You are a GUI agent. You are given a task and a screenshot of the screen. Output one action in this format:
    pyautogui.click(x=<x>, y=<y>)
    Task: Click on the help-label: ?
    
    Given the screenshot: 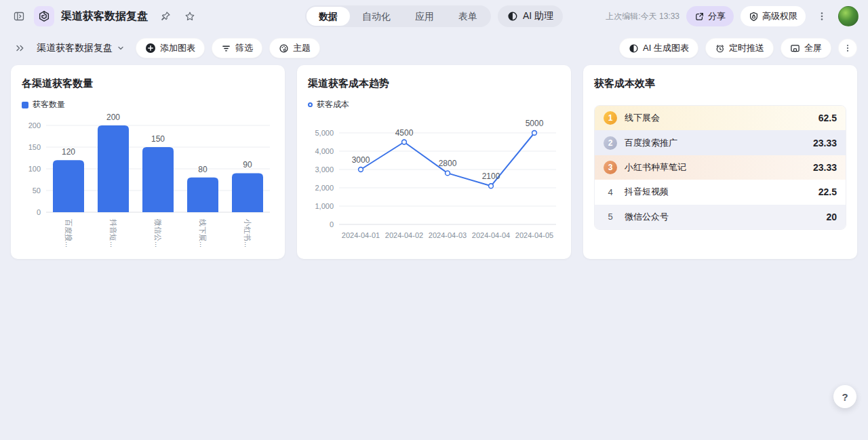 What is the action you would take?
    pyautogui.click(x=845, y=397)
    